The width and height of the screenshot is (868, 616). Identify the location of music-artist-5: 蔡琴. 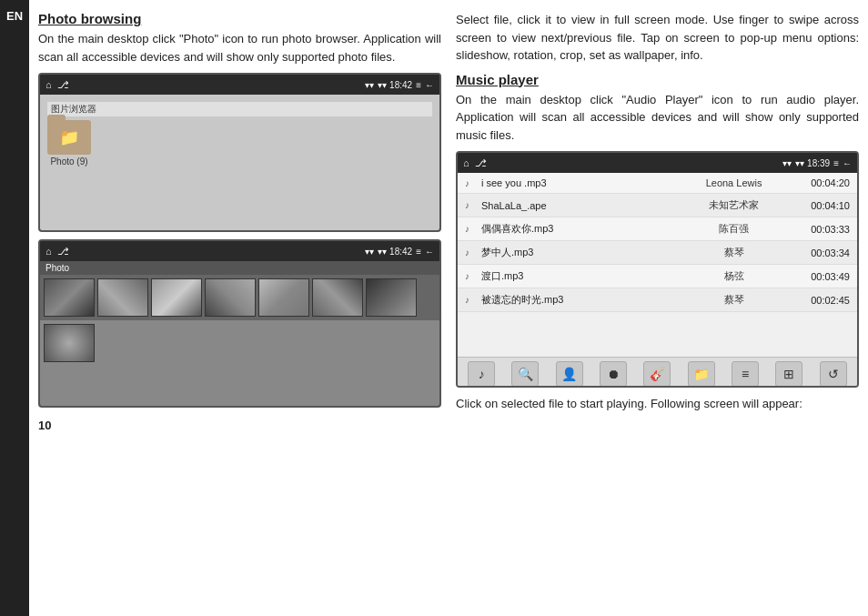
(733, 300).